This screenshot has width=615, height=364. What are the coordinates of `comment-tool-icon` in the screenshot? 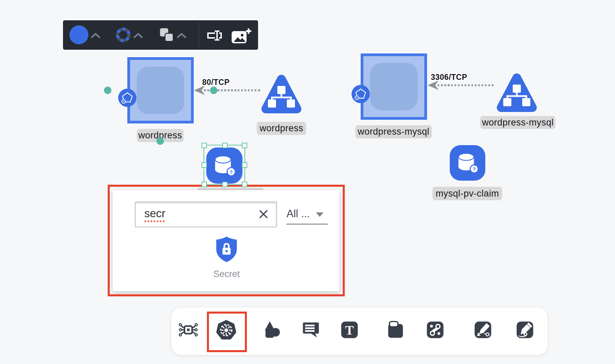 It's located at (311, 330).